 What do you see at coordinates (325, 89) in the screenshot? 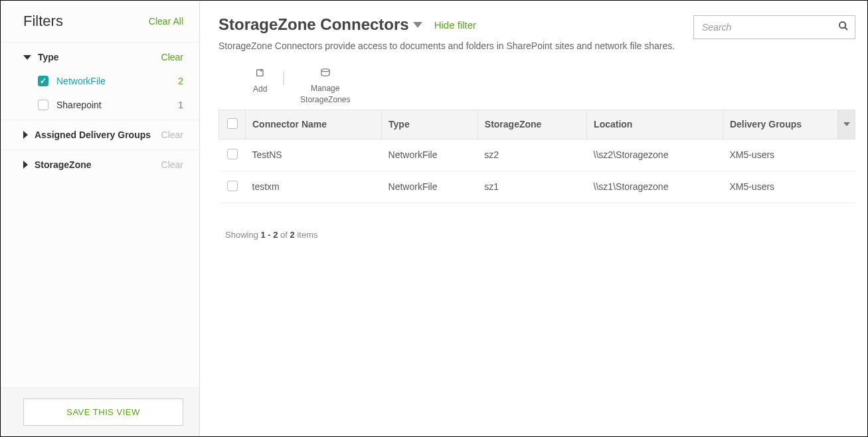
I see `manage-label-1: Manage` at bounding box center [325, 89].